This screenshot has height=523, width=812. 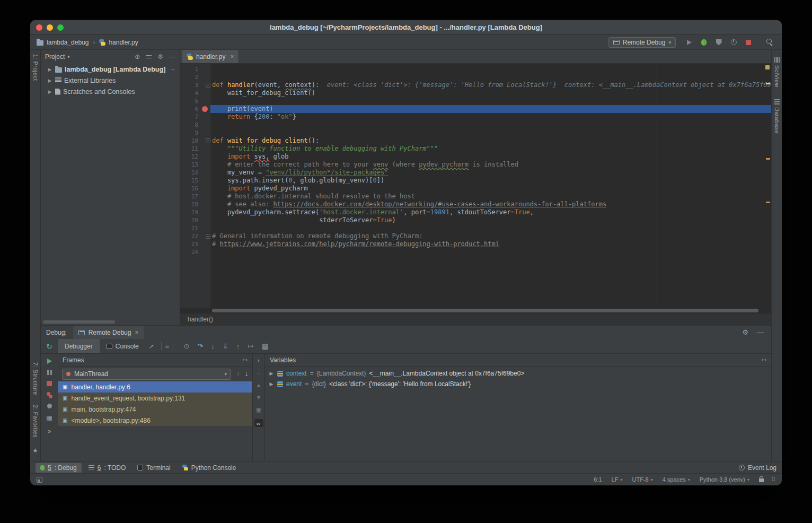 I want to click on minimize-window-button, so click(x=50, y=28).